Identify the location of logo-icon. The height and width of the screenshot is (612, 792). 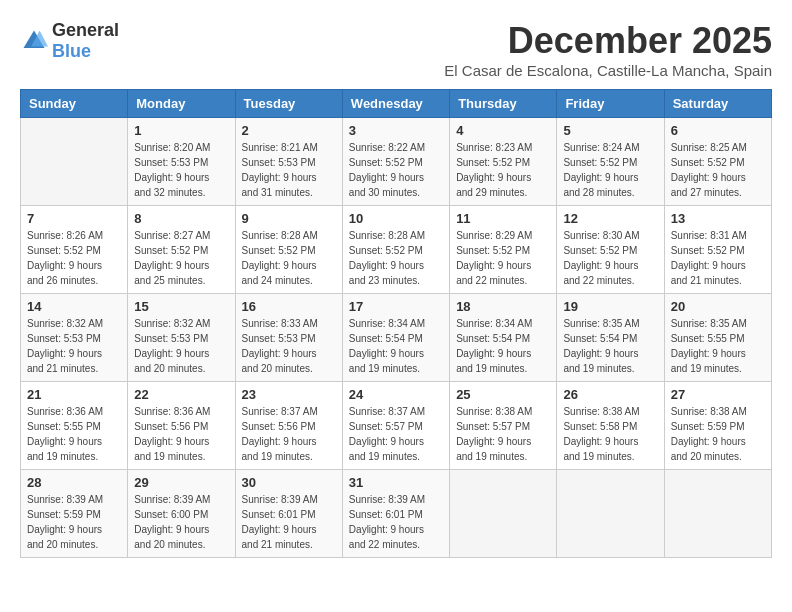
(34, 41).